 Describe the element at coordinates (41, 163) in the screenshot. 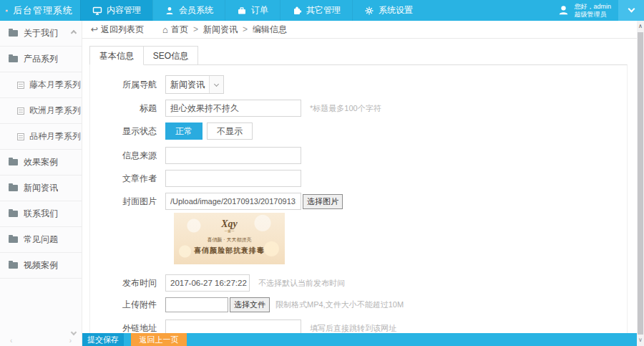

I see `sidebar-item-cases: 效果案例` at that location.